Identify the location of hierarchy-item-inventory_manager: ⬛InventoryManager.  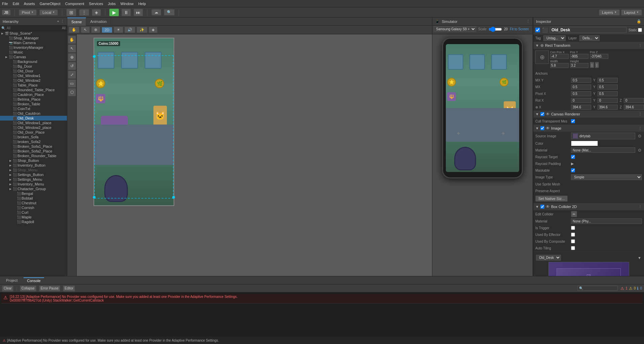
(34, 47).